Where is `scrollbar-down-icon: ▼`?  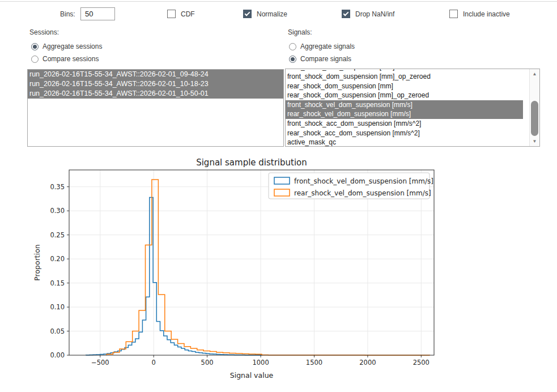 scrollbar-down-icon: ▼ is located at coordinates (535, 142).